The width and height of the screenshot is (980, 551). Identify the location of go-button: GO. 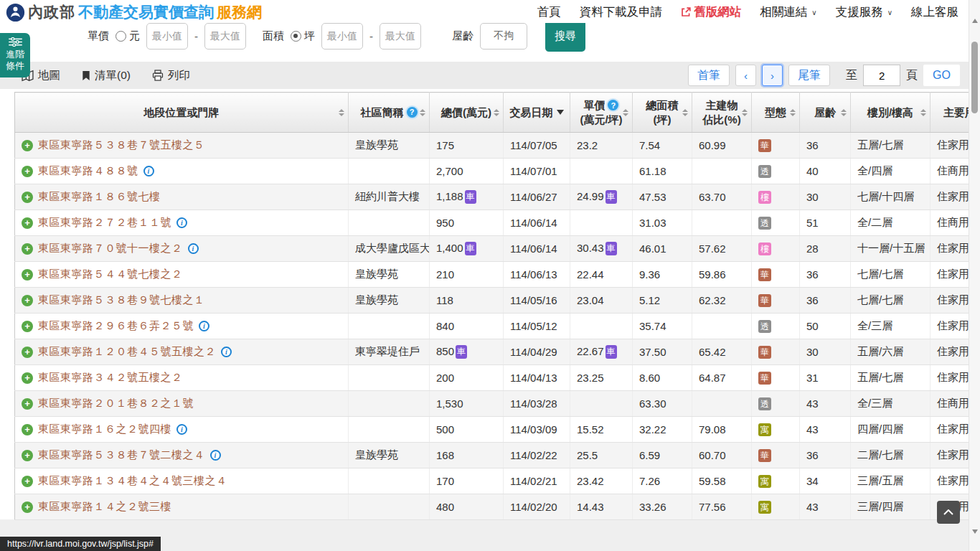
(941, 75).